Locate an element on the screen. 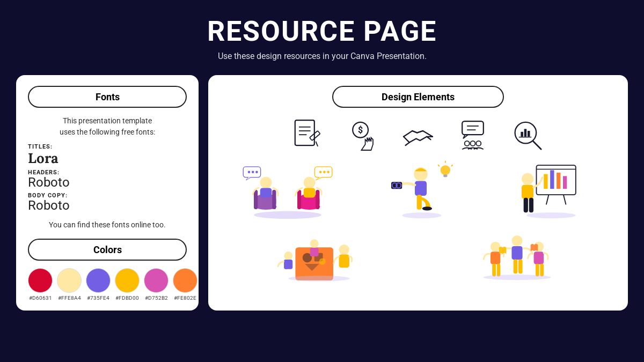 Image resolution: width=644 pixels, height=362 pixels. team-chat-icon is located at coordinates (473, 136).